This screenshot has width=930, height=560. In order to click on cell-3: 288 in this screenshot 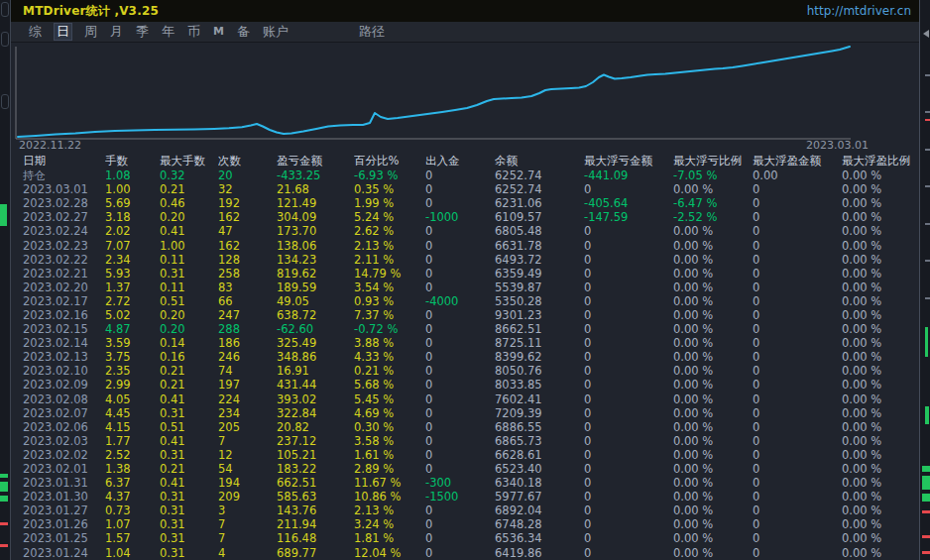, I will do `click(248, 329)`.